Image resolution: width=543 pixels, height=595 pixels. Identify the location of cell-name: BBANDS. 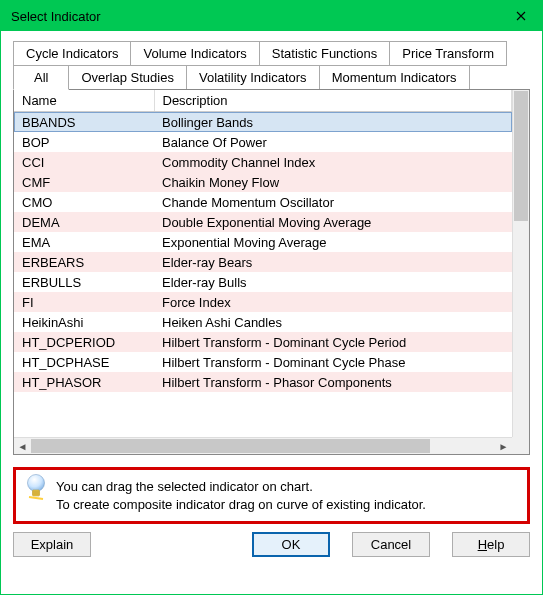
(84, 122).